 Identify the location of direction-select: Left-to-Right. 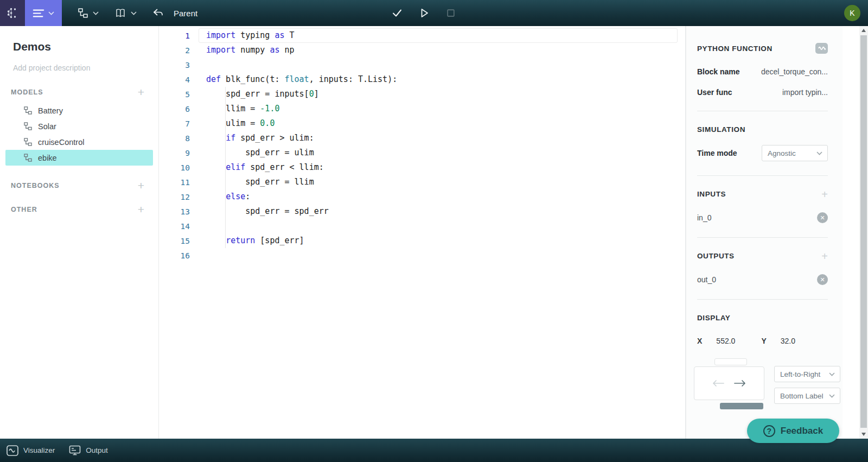
(807, 374).